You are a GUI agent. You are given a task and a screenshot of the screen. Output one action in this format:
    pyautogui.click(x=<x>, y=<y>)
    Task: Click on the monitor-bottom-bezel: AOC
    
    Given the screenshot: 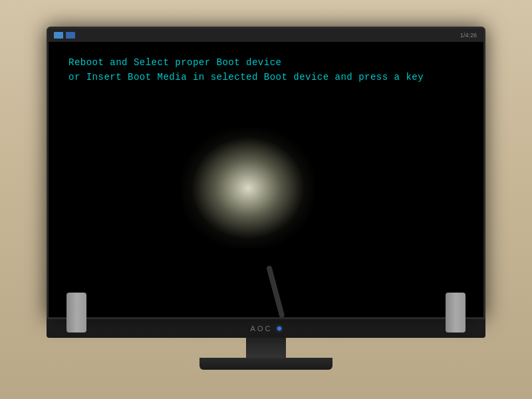 What is the action you would take?
    pyautogui.click(x=266, y=329)
    